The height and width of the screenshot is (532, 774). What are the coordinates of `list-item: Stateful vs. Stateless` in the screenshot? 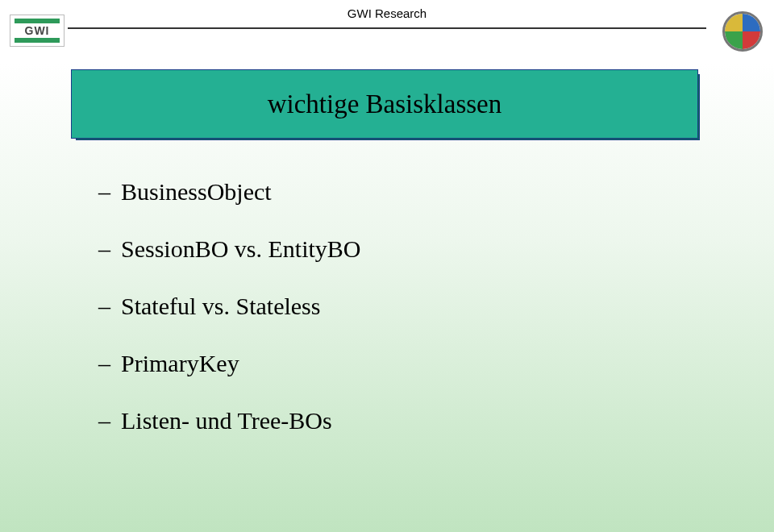 It's located at (412, 306).